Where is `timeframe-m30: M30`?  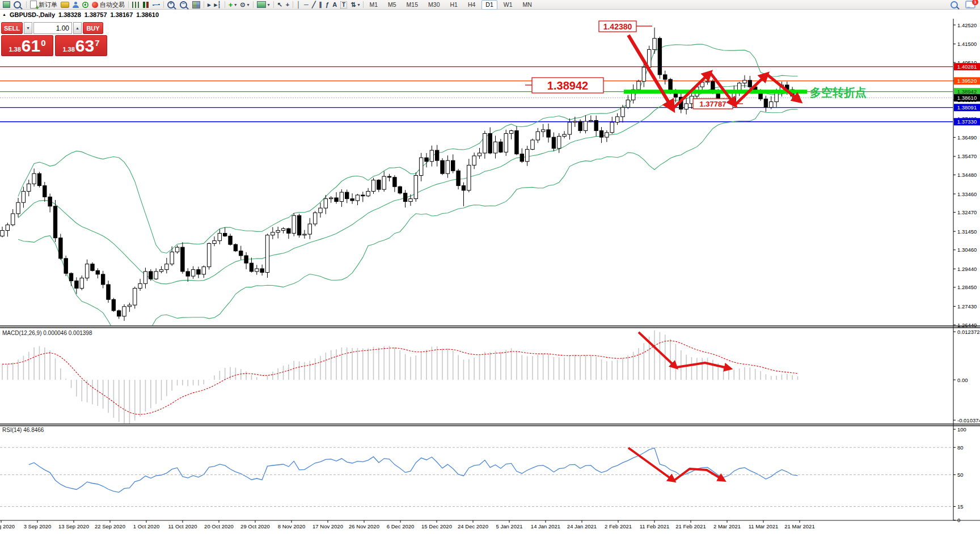
timeframe-m30: M30 is located at coordinates (434, 5).